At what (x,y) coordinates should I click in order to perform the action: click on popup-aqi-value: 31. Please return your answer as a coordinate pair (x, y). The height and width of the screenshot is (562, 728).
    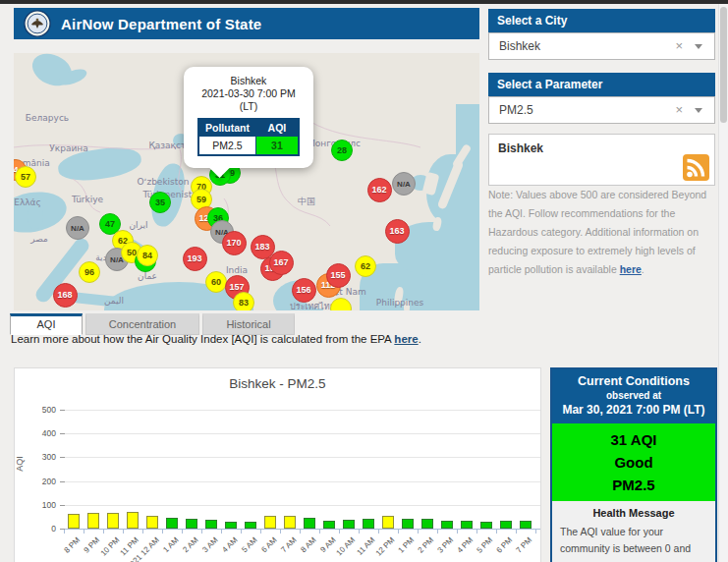
    Looking at the image, I should click on (277, 146).